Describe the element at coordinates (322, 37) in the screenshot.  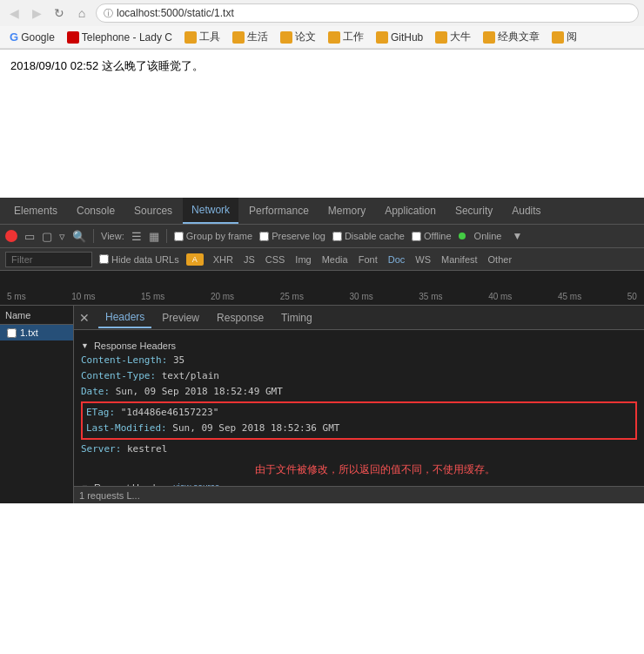
I see `bookmarks-bar: G Google Telephone - Lady C 工具 生活 论文 工作 …` at that location.